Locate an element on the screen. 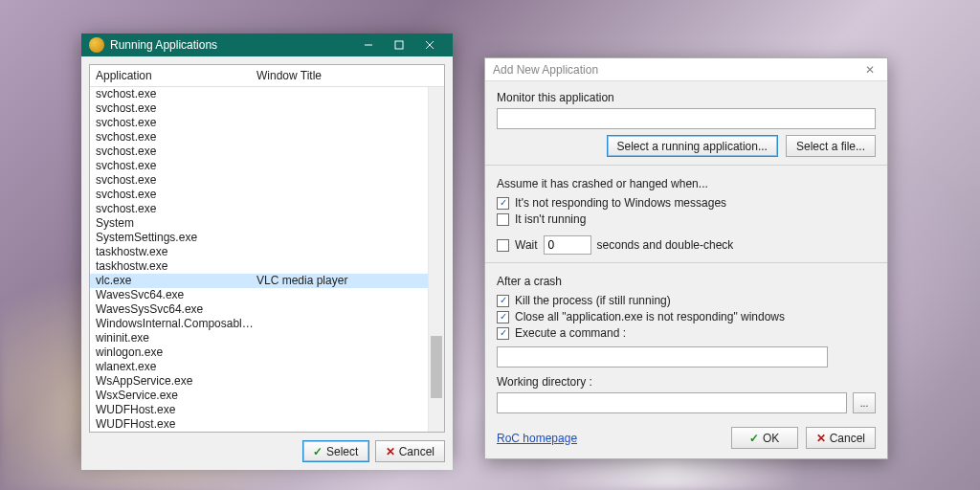 This screenshot has width=980, height=490. table-row: WindowsInternal.ComposableShell.E... is located at coordinates (267, 323).